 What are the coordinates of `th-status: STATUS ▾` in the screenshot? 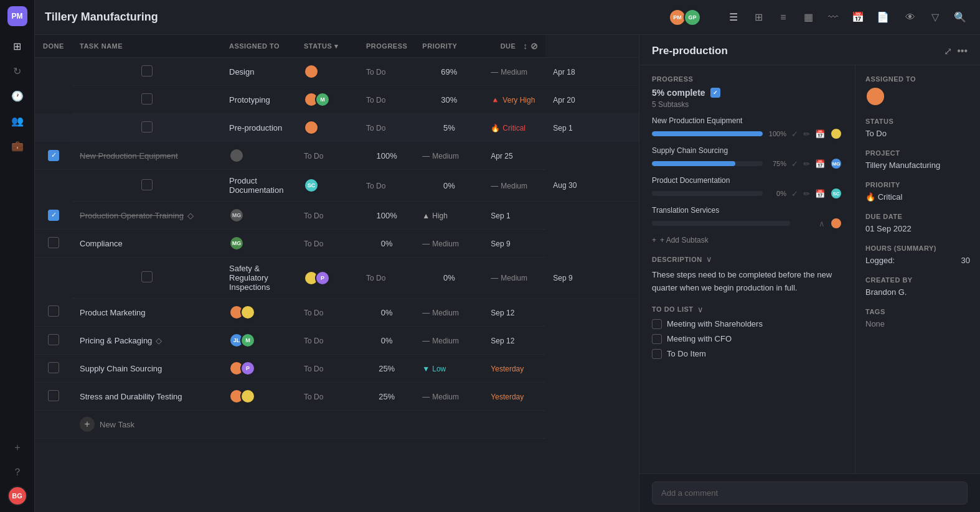 It's located at (327, 46).